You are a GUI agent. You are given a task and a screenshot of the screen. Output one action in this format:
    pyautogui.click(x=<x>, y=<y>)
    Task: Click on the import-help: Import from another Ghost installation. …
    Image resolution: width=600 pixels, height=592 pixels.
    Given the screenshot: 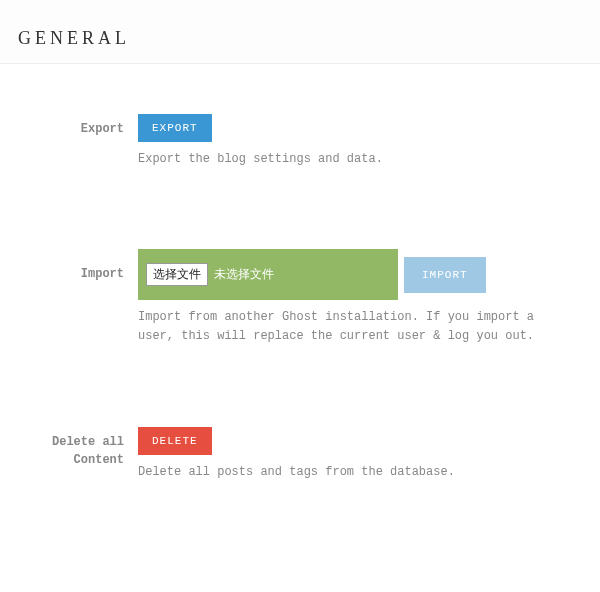 What is the action you would take?
    pyautogui.click(x=355, y=327)
    